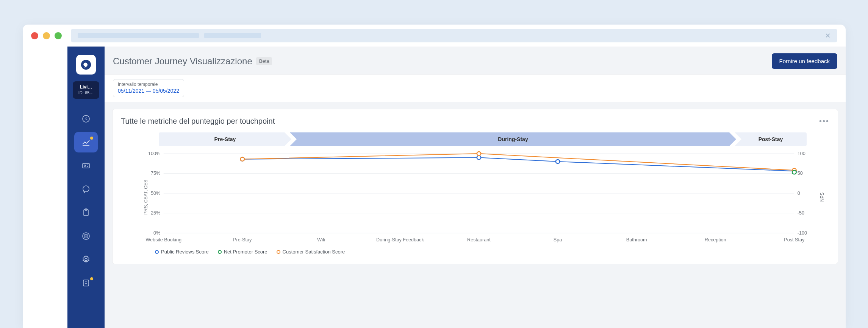 This screenshot has width=868, height=328. What do you see at coordinates (637, 240) in the screenshot?
I see `svg-text: Bathroom` at bounding box center [637, 240].